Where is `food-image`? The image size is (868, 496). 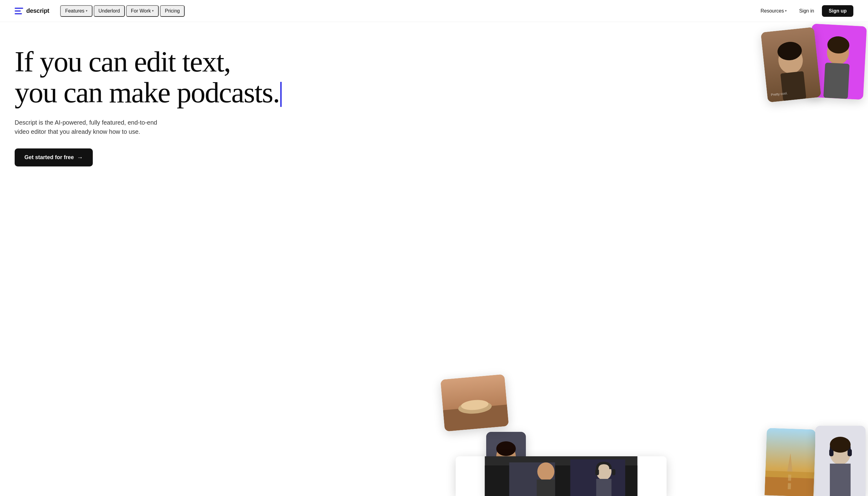
food-image is located at coordinates (475, 403).